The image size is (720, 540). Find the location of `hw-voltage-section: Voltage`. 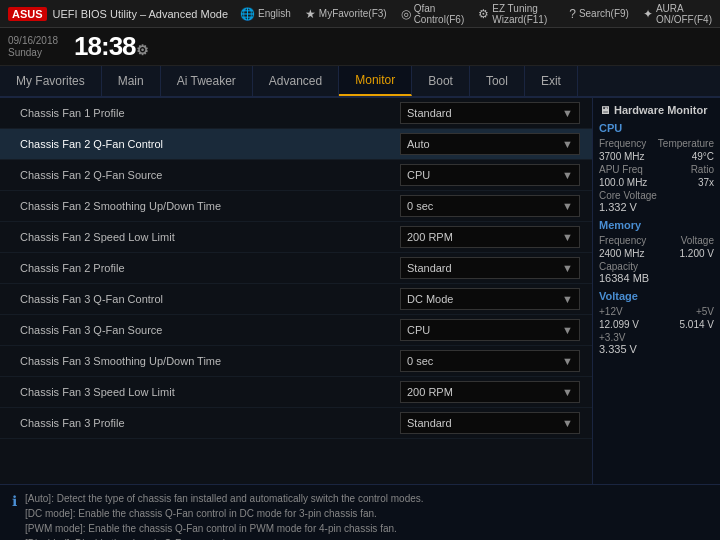

hw-voltage-section: Voltage is located at coordinates (656, 296).